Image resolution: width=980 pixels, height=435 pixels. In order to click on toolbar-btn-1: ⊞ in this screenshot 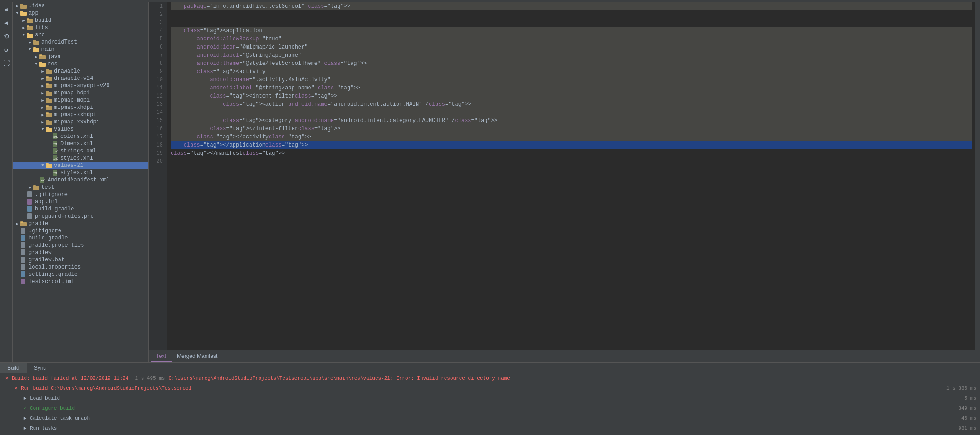, I will do `click(6, 9)`.